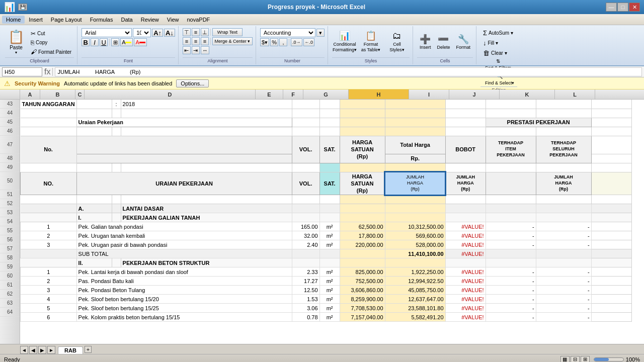 This screenshot has width=644, height=362. I want to click on cell-h50: JUMLAHHARGA(Rp), so click(415, 184).